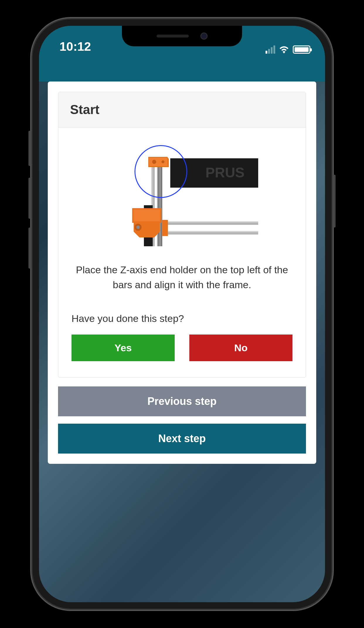 The height and width of the screenshot is (628, 364). Describe the element at coordinates (173, 36) in the screenshot. I see `speaker` at that location.